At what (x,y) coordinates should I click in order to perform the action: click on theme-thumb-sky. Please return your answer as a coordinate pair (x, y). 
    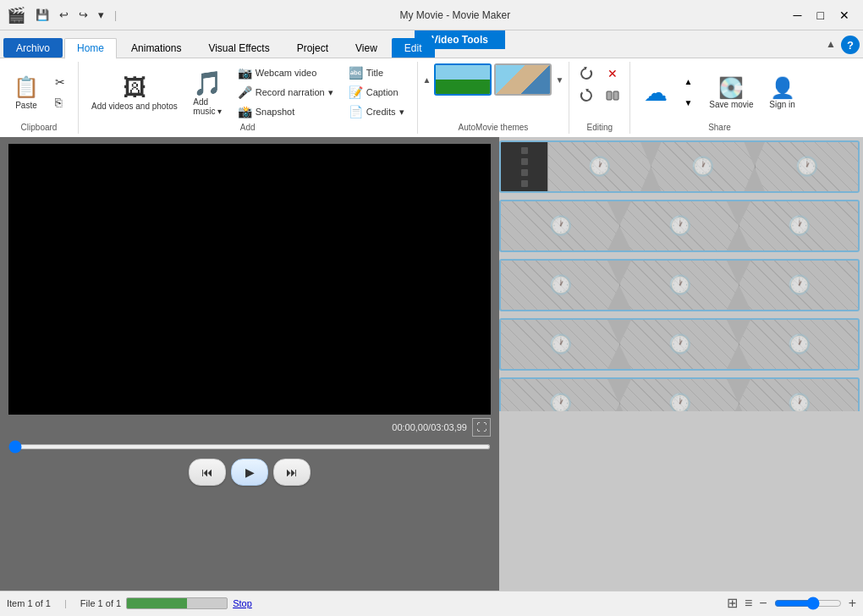
    Looking at the image, I should click on (463, 80).